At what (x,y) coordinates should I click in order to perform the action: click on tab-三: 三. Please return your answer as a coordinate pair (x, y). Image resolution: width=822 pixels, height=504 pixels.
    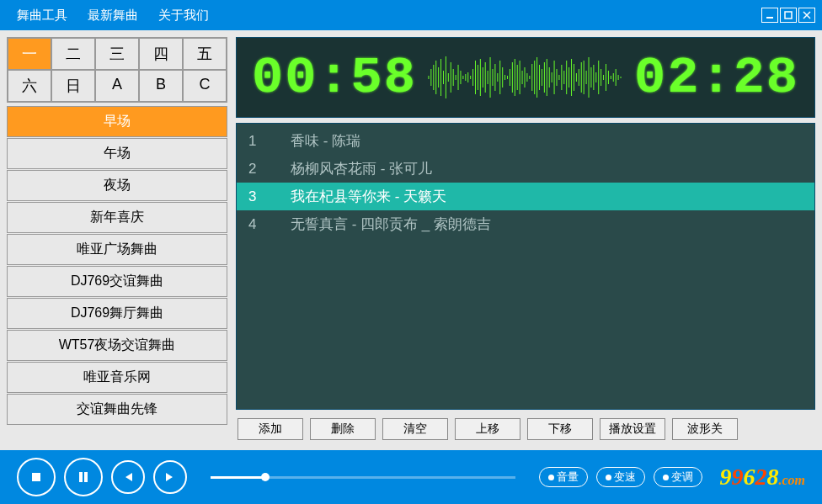
    Looking at the image, I should click on (117, 54).